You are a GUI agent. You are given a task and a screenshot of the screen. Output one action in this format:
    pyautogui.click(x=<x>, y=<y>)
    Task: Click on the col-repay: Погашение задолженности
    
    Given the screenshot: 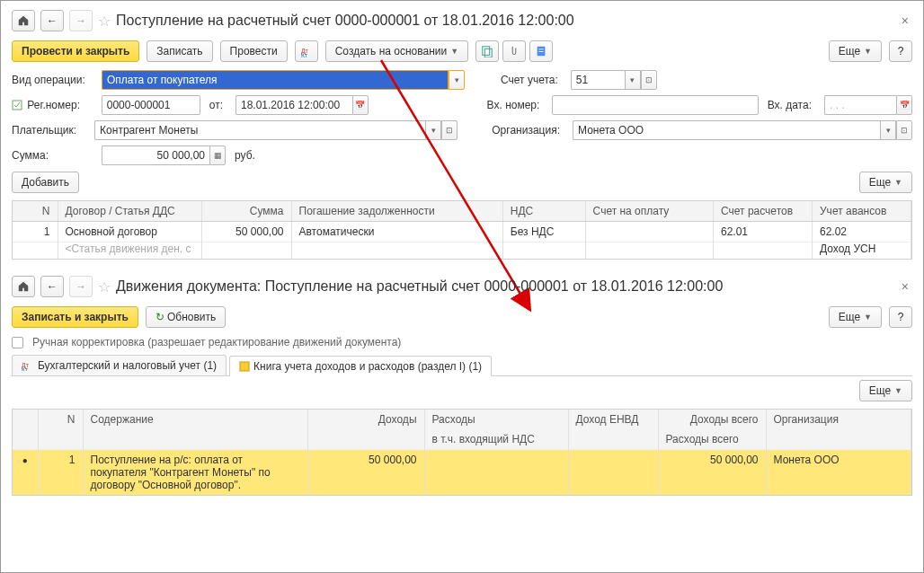 What is the action you would take?
    pyautogui.click(x=397, y=212)
    